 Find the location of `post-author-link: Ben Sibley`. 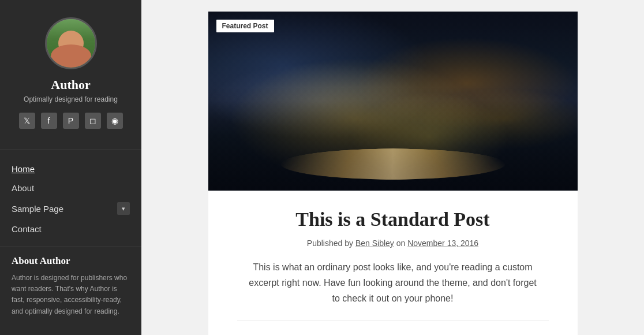

post-author-link: Ben Sibley is located at coordinates (375, 243).